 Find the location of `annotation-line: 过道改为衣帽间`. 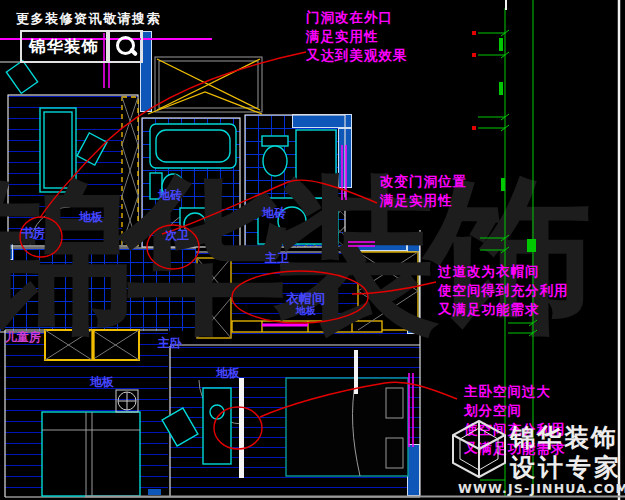

annotation-line: 过道改为衣帽间 is located at coordinates (504, 272).